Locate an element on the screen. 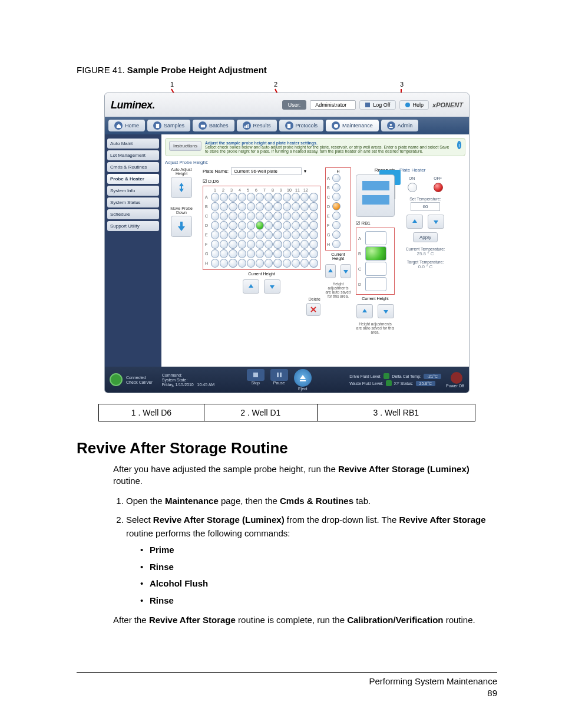 The height and width of the screenshot is (728, 562). maintenance-sidebar: Auto Maint Lot Management Cmds & Routine… is located at coordinates (133, 251).